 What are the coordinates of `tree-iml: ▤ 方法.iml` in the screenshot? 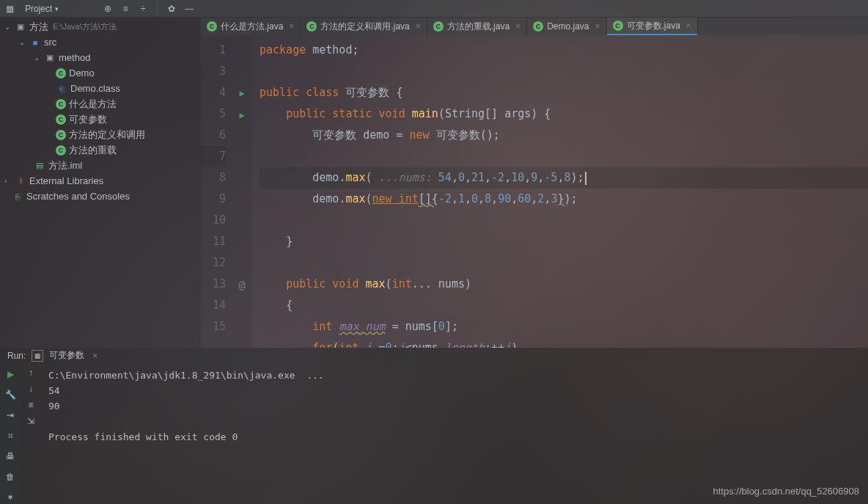 It's located at (100, 166).